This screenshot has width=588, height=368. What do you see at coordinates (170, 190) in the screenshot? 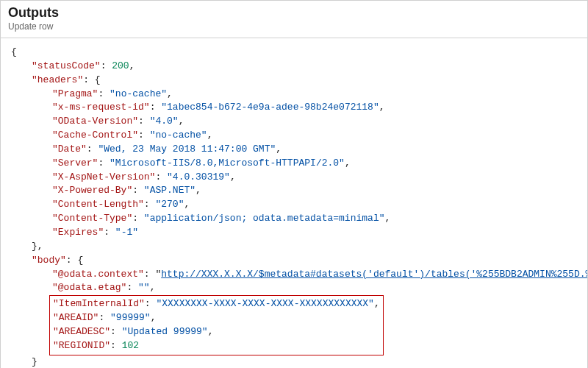
I see `val-powered: "ASP.NET"` at bounding box center [170, 190].